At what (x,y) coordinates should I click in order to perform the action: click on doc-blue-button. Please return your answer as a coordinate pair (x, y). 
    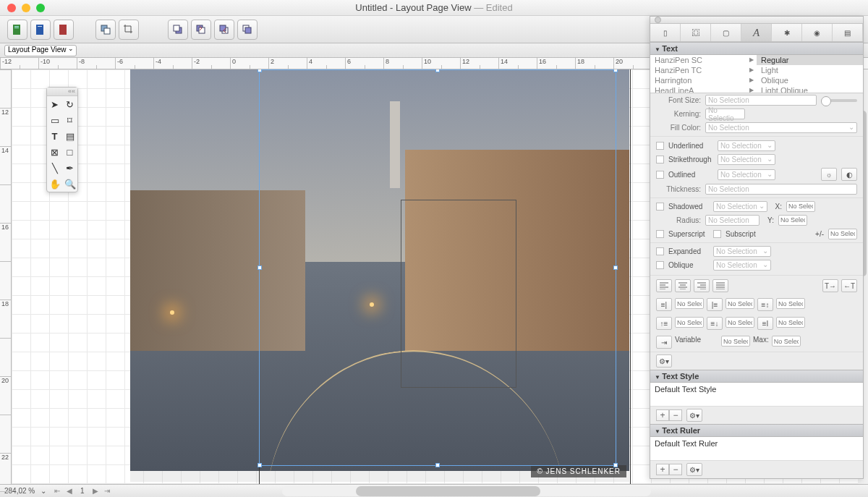
    Looking at the image, I should click on (41, 30).